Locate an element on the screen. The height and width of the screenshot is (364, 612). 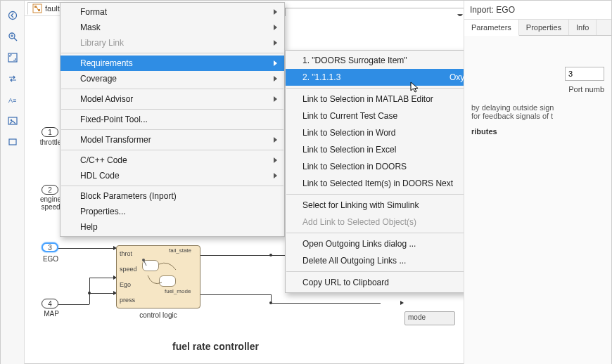
menu-item-label: Library Link is located at coordinates (102, 43).